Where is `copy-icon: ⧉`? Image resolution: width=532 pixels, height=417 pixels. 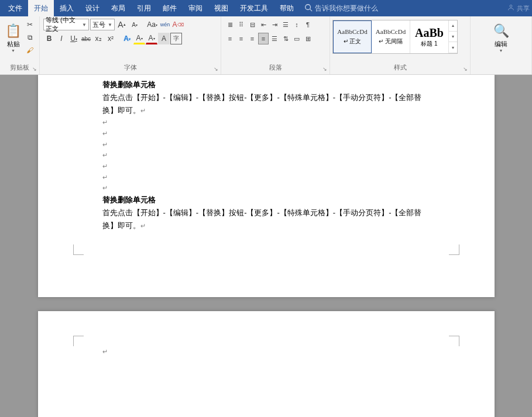
copy-icon: ⧉ is located at coordinates (30, 37).